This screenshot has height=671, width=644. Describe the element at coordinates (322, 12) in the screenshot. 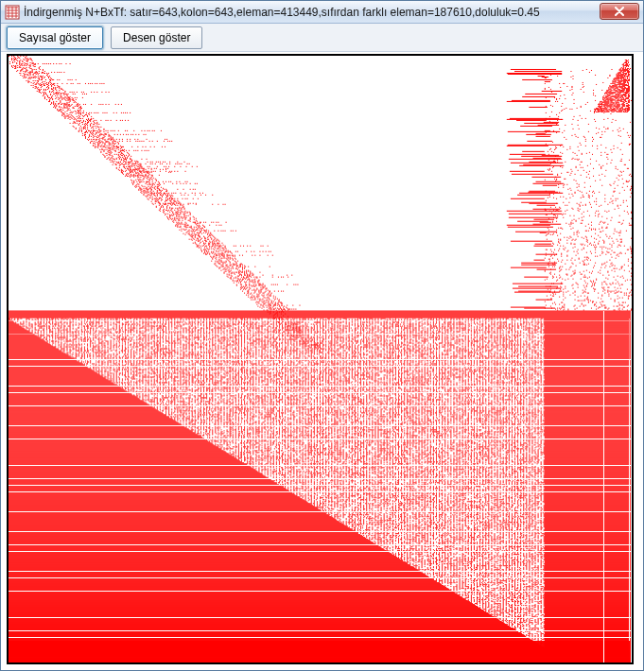

I see `titlebar: İndirgenmiş N+BxTf: satır=643,kolon=643,…` at that location.